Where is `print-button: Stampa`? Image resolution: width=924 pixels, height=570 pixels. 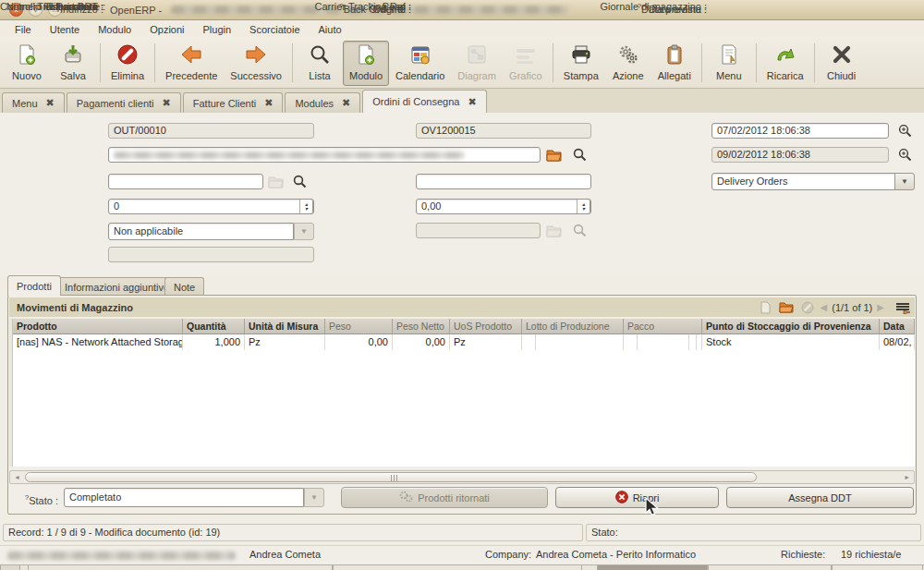
print-button: Stampa is located at coordinates (581, 63).